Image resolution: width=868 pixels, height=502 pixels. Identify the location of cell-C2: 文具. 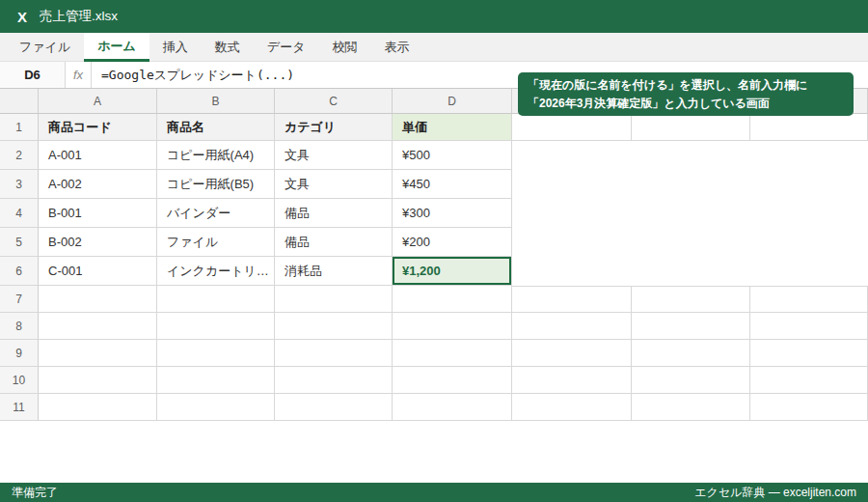
(334, 155).